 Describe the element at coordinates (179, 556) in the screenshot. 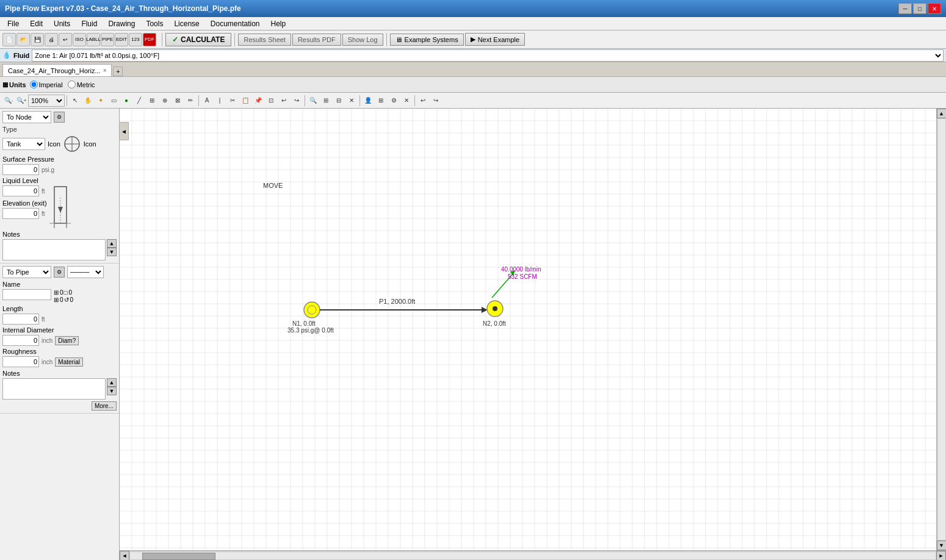

I see `hscroll-thumb` at that location.